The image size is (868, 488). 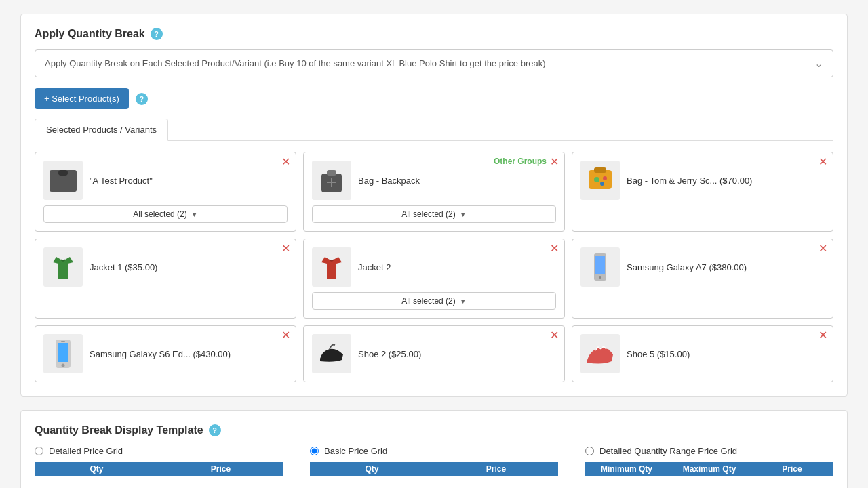 I want to click on product-card: ✕ "A Test Product" All selected (2), so click(x=165, y=192).